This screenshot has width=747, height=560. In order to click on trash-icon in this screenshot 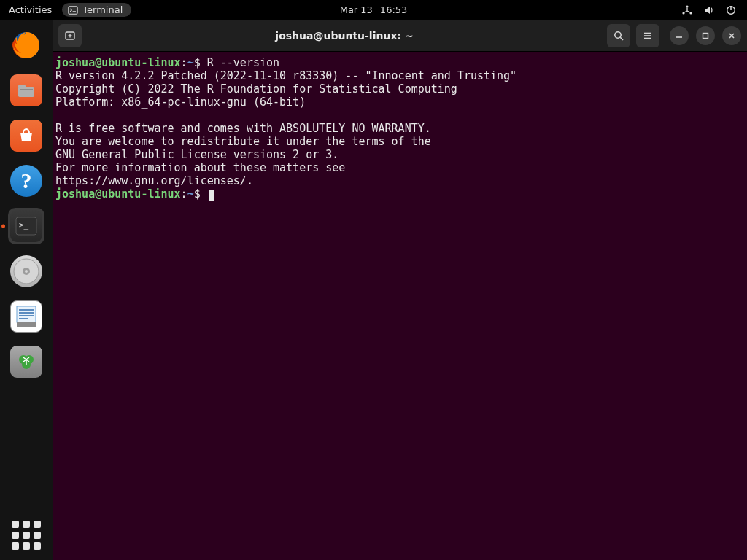, I will do `click(26, 362)`.